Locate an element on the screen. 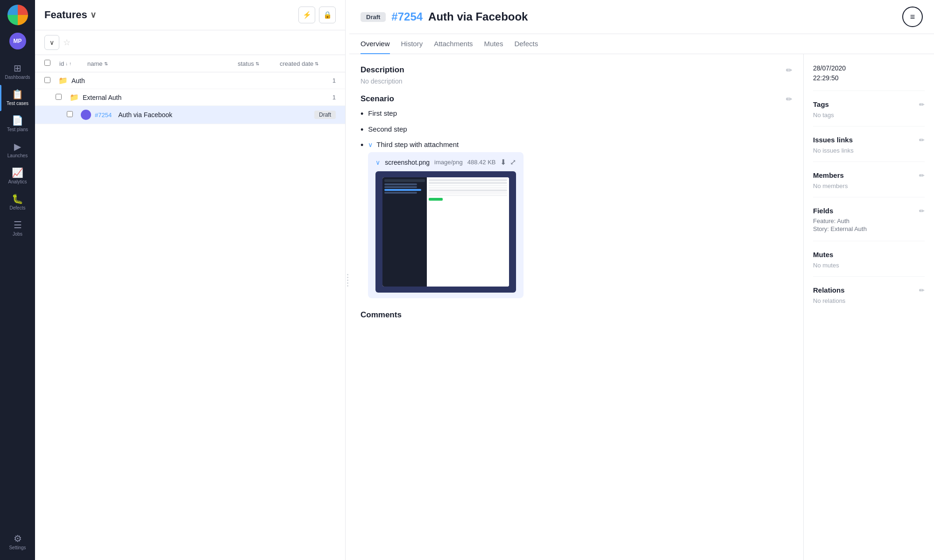  header-actions: ⚡ 🔒 is located at coordinates (317, 15).